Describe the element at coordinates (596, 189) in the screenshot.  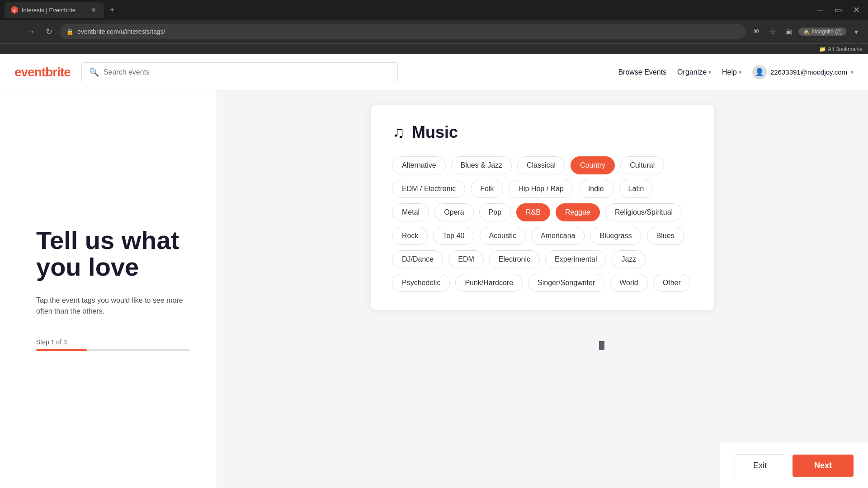
I see `tag-item: Indie` at that location.